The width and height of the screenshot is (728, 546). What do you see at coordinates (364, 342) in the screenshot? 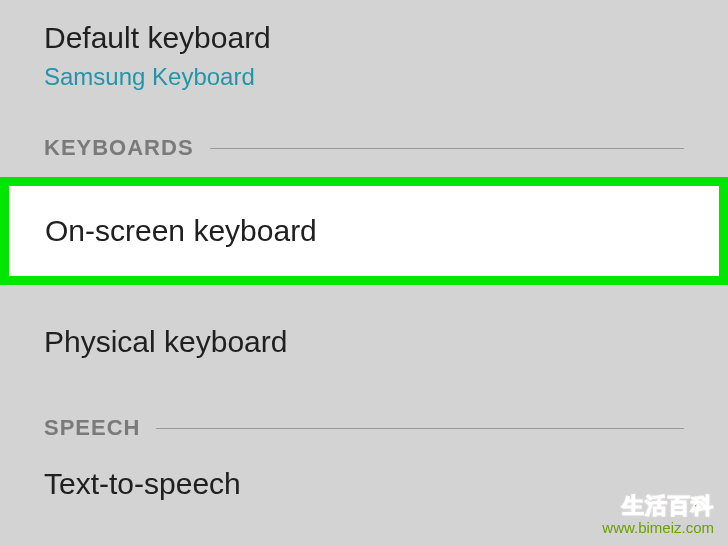
I see `physical-keyboard-label: Physical keyboard` at bounding box center [364, 342].